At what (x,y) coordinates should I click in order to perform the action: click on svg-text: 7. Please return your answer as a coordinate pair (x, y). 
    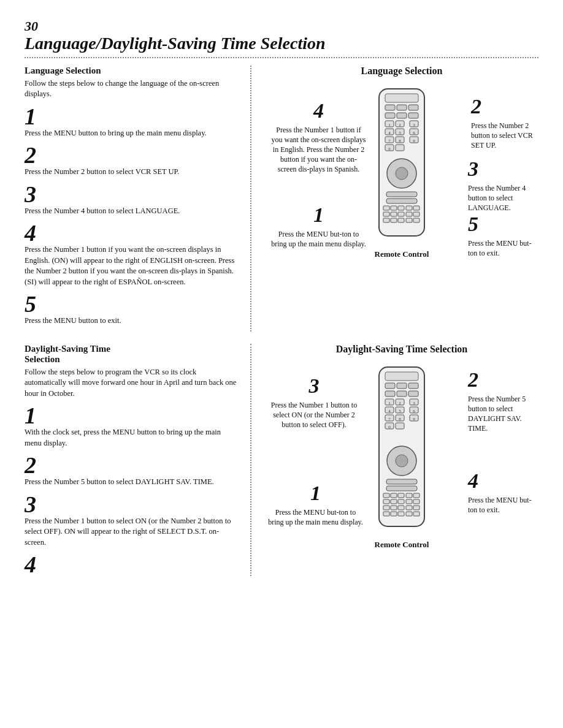
    Looking at the image, I should click on (389, 141).